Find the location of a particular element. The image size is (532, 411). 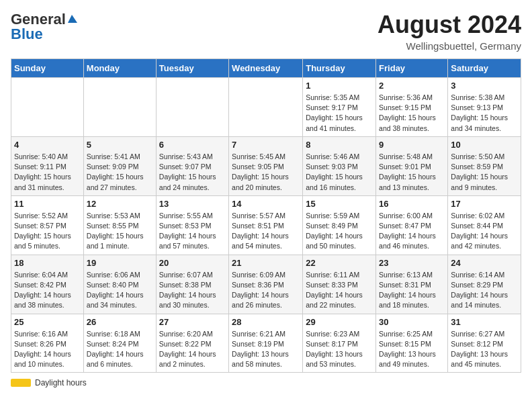

day-number: 6 is located at coordinates (192, 145).